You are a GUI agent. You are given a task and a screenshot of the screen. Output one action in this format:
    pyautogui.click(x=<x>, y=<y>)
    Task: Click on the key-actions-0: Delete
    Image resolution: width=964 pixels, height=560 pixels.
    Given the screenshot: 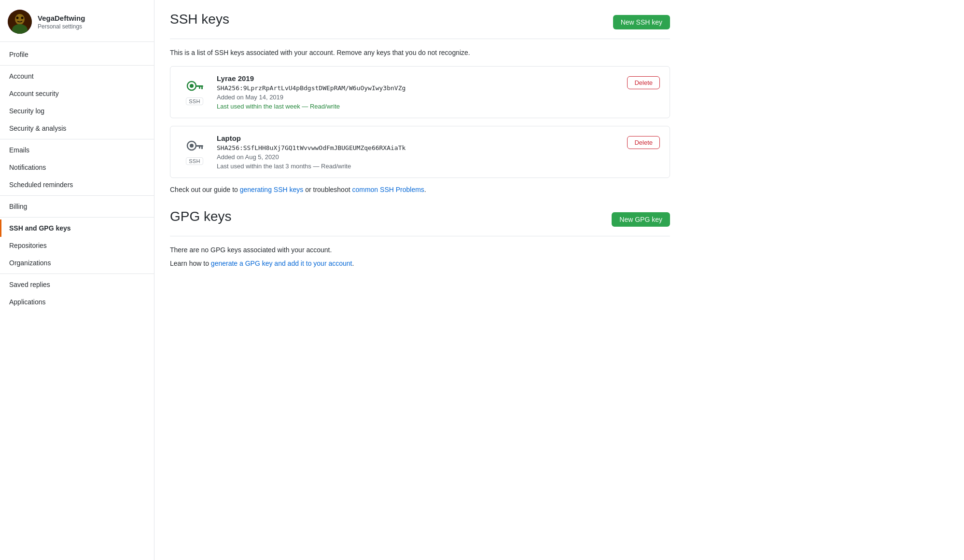 What is the action you would take?
    pyautogui.click(x=643, y=82)
    